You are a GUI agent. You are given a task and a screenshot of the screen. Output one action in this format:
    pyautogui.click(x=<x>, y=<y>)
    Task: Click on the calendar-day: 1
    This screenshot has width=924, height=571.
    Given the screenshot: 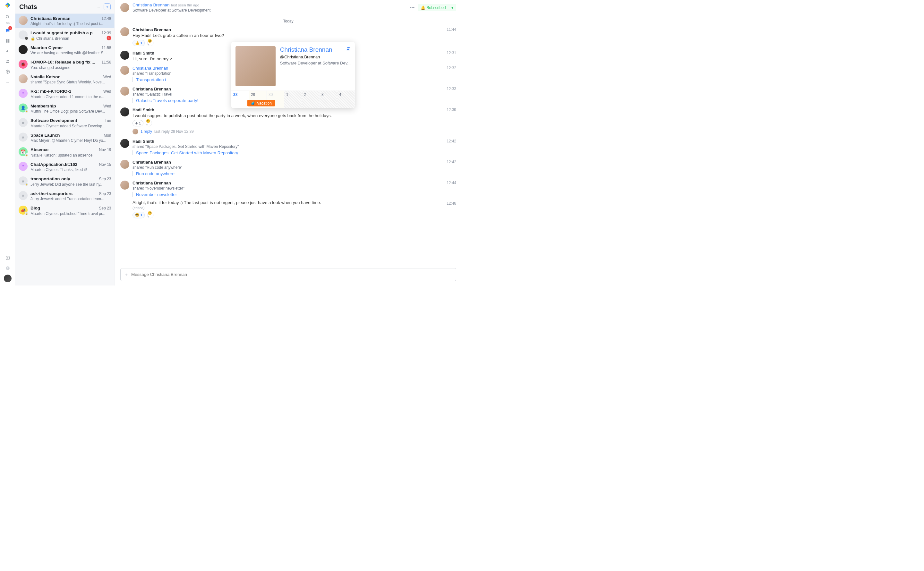 What is the action you would take?
    pyautogui.click(x=293, y=100)
    